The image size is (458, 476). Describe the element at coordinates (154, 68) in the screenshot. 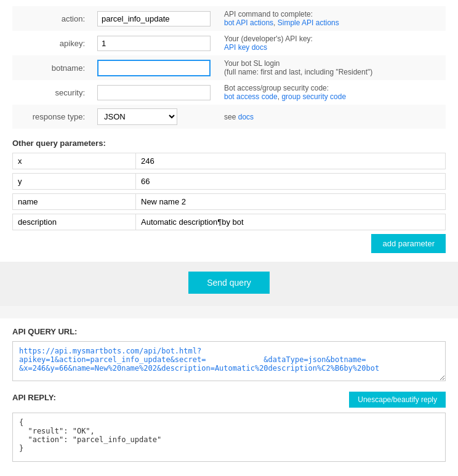

I see `botname-input` at that location.